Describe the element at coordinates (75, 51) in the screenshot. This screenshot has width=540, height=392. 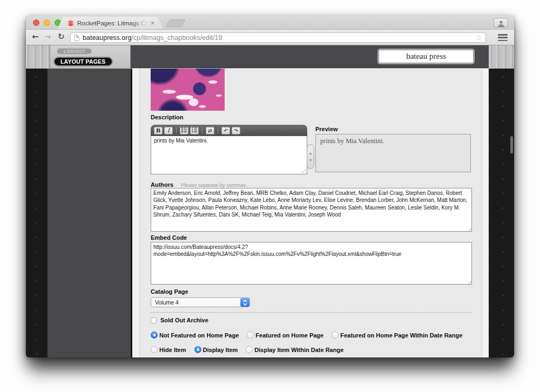
I see `logout-button: LOGOUT` at that location.